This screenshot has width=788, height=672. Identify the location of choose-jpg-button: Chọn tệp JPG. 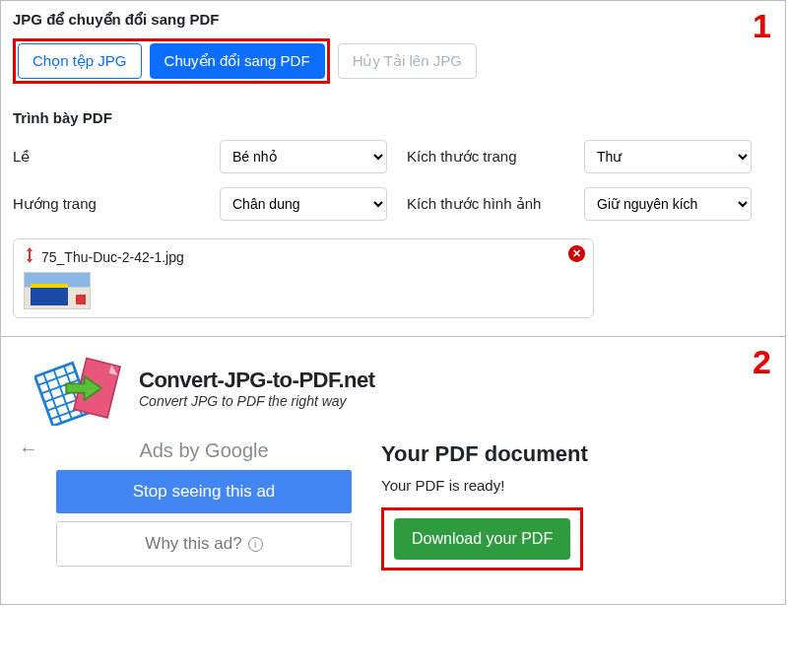
(80, 61).